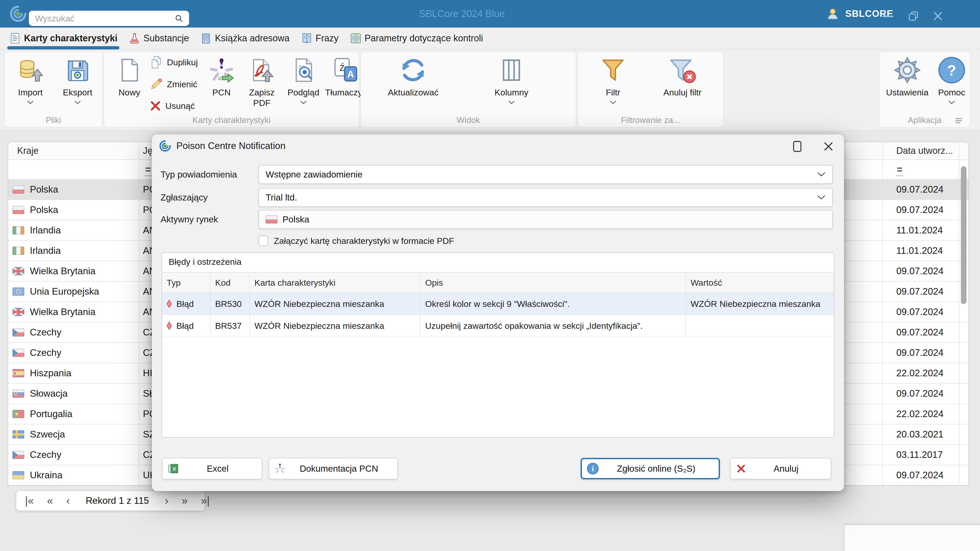  Describe the element at coordinates (185, 501) in the screenshot. I see `next-page-button: »` at that location.